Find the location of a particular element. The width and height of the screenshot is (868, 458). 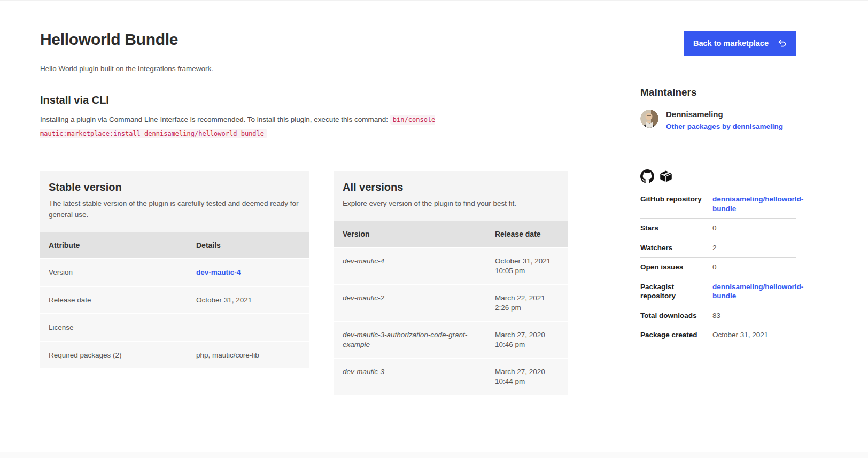

stable-table-header: Attribute Details is located at coordinates (174, 245).